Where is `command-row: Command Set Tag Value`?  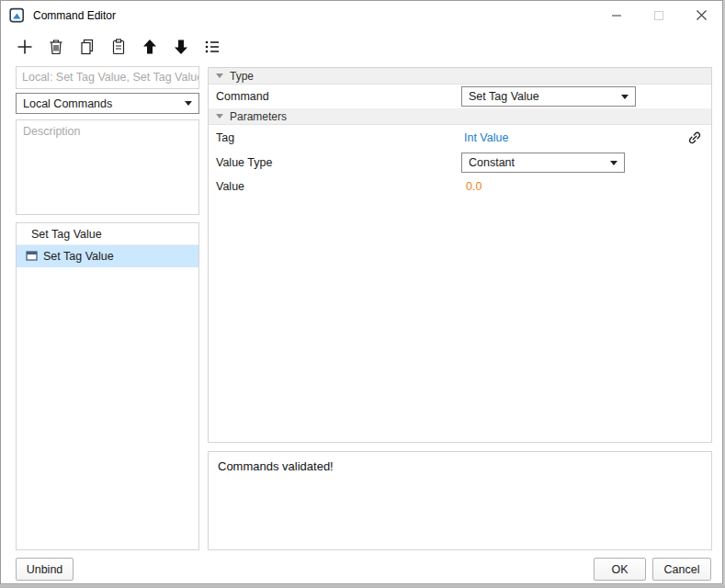
command-row: Command Set Tag Value is located at coordinates (459, 96).